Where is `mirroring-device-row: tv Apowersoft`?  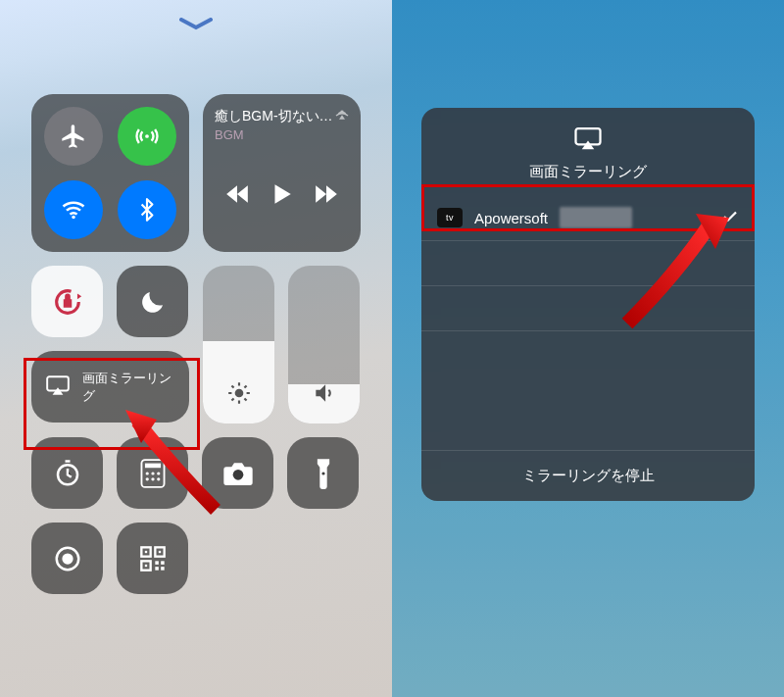
mirroring-device-row: tv Apowersoft is located at coordinates (588, 218).